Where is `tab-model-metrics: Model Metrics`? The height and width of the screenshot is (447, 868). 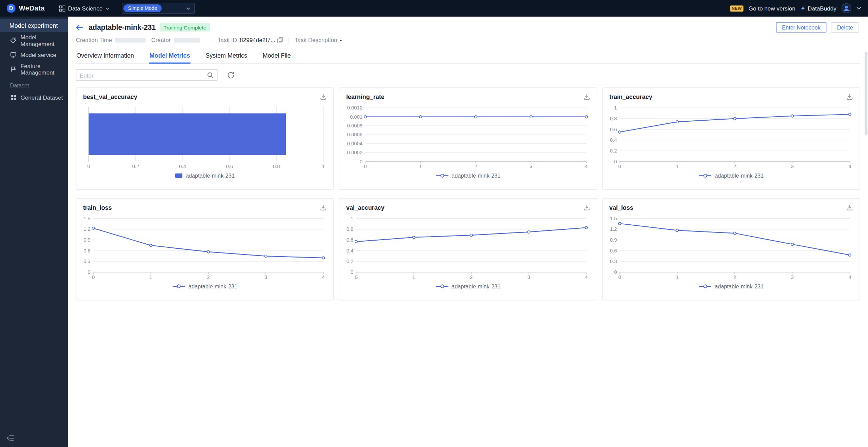 tab-model-metrics: Model Metrics is located at coordinates (170, 56).